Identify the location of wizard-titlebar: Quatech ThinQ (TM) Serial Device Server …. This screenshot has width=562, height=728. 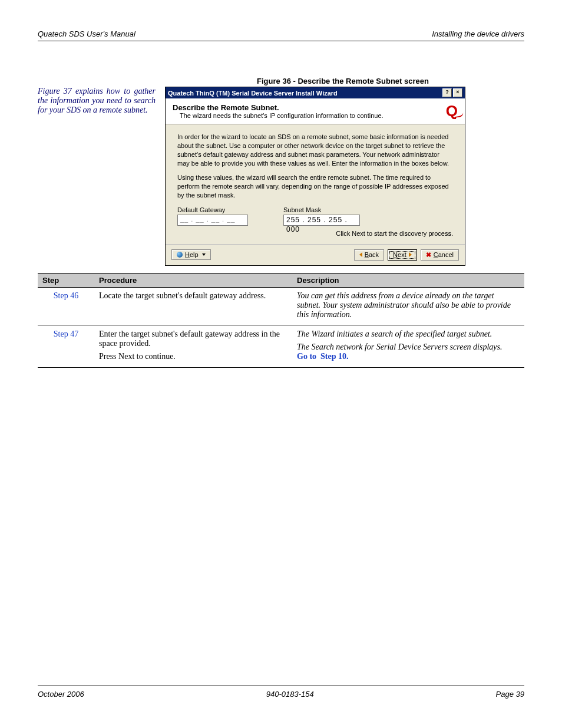
(315, 93).